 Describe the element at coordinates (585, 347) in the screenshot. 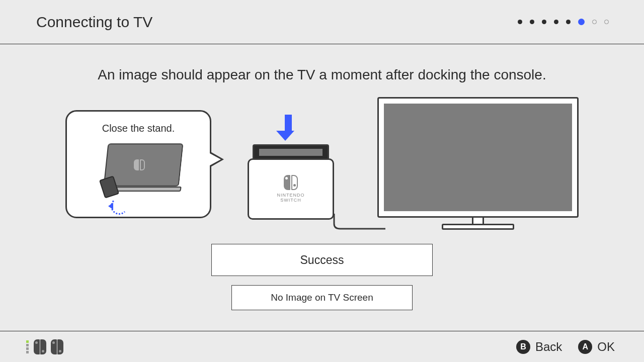

I see `a-button-icon: A` at that location.